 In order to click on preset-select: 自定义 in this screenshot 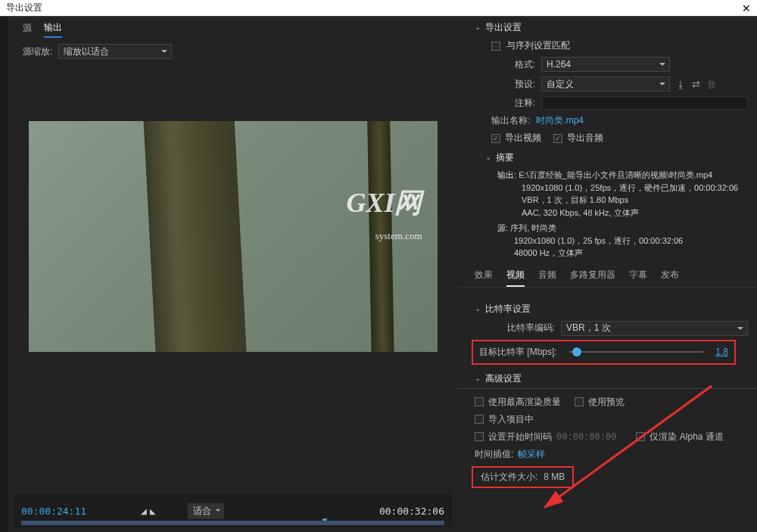, I will do `click(606, 84)`.